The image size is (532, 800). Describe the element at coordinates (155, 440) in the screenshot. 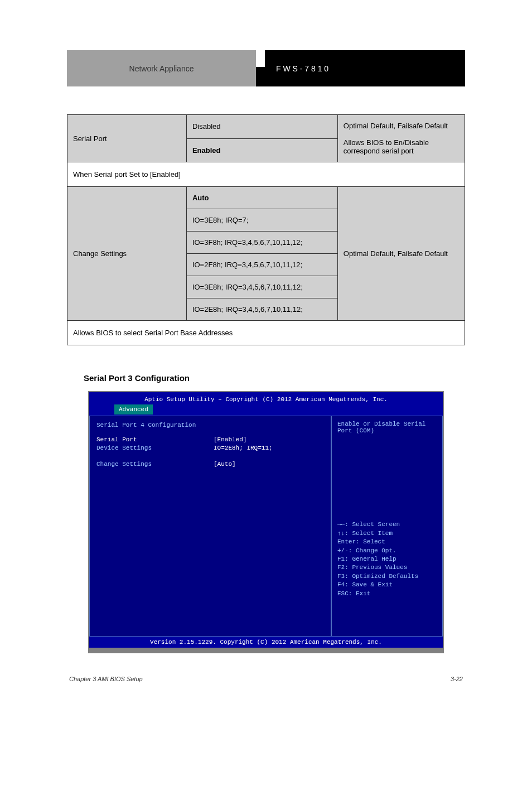

I see `serial-port-label: Serial Port` at that location.